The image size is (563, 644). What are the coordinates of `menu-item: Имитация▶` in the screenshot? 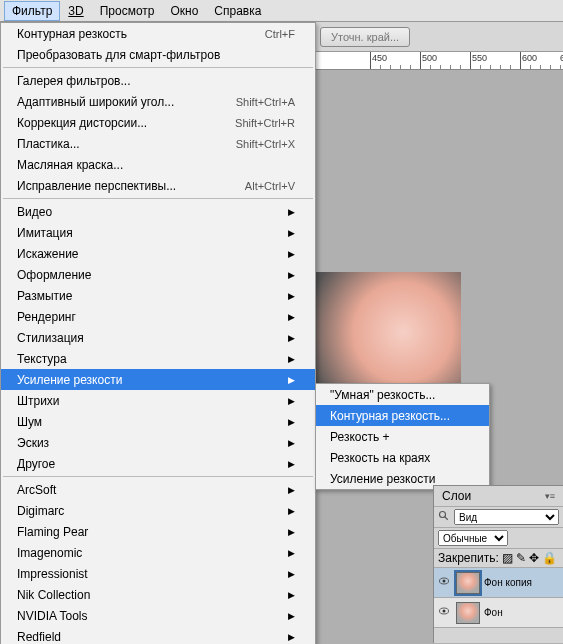 It's located at (158, 232).